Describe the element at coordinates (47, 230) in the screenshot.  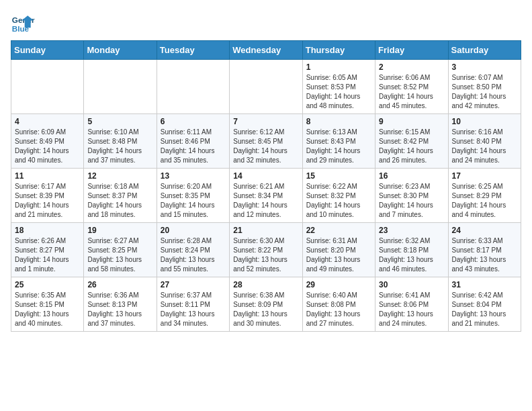
I see `day-number: 18` at that location.